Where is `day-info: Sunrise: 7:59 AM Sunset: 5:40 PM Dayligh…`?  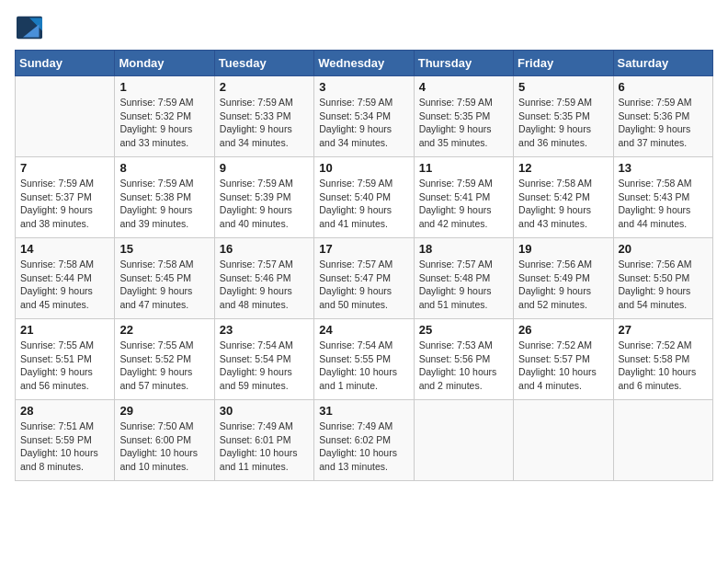
day-info: Sunrise: 7:59 AM Sunset: 5:40 PM Dayligh… is located at coordinates (364, 204).